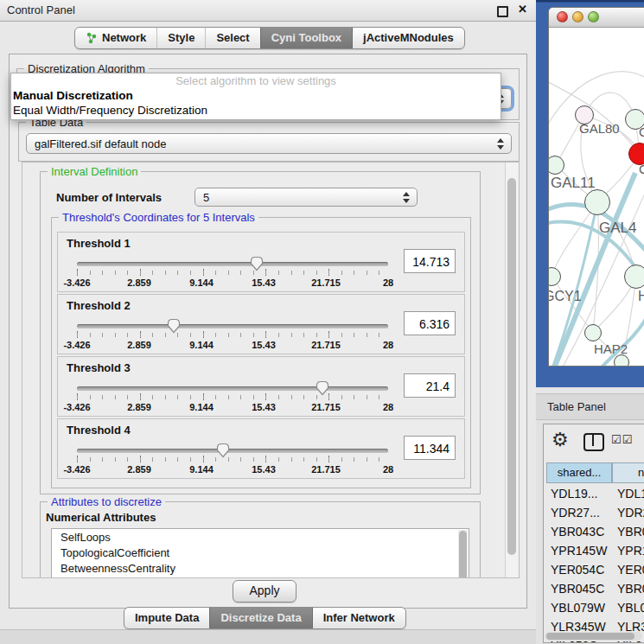 The image size is (644, 644). Describe the element at coordinates (124, 38) in the screenshot. I see `tab-network-label: Network` at that location.